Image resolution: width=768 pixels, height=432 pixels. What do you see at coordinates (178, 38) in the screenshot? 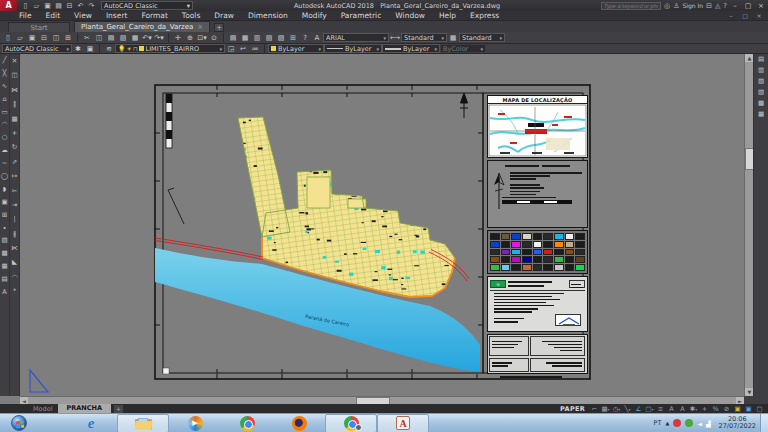
I see `pan-icon: ✛` at bounding box center [178, 38].